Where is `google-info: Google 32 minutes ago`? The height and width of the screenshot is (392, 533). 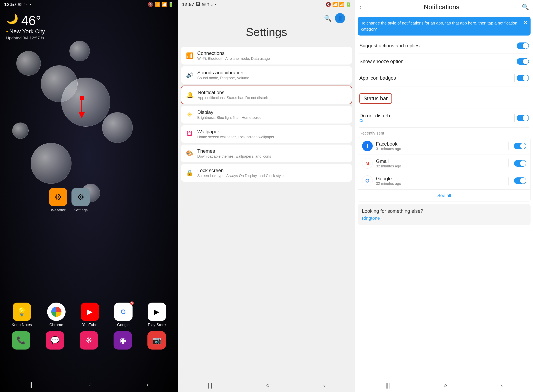
google-info: Google 32 minutes ago is located at coordinates (439, 181).